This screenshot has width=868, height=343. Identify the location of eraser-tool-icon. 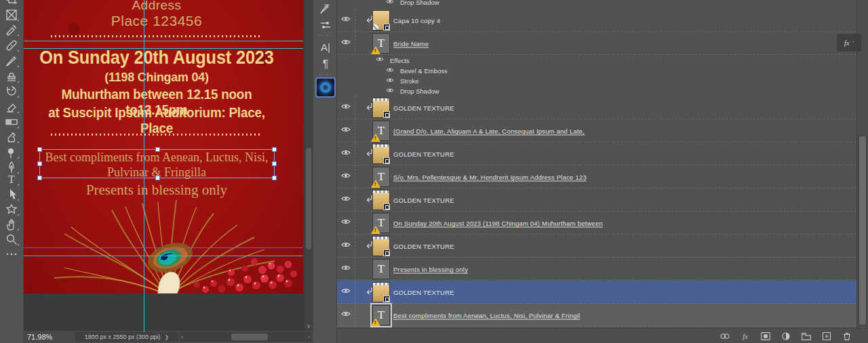
(12, 107).